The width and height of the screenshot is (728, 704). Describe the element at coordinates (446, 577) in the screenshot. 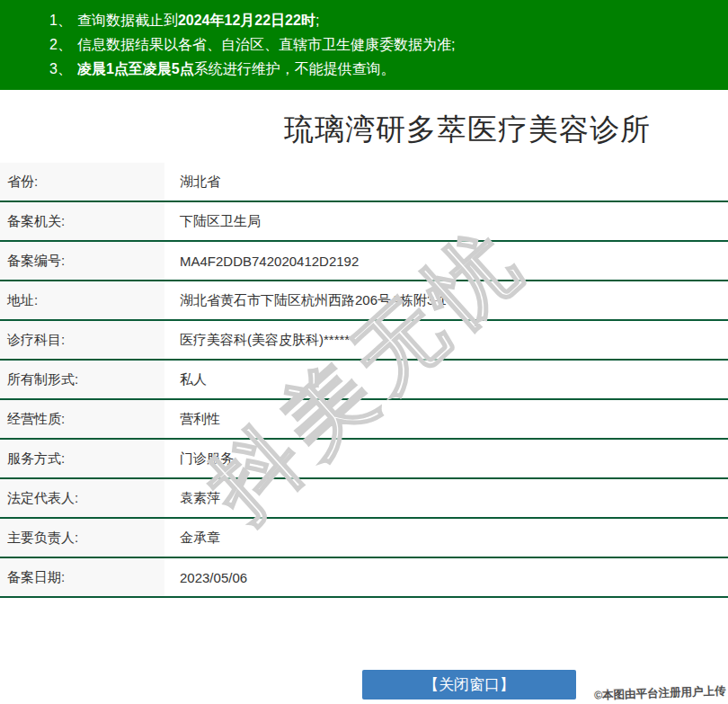

I see `row-value: 2023/05/06` at that location.